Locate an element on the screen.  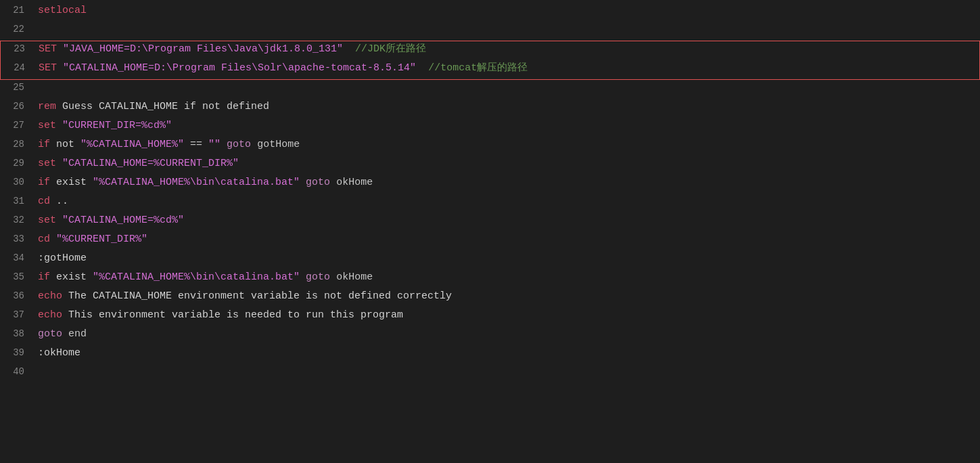
line-content: set "CATALINA_HOME=%cd%" is located at coordinates (507, 221).